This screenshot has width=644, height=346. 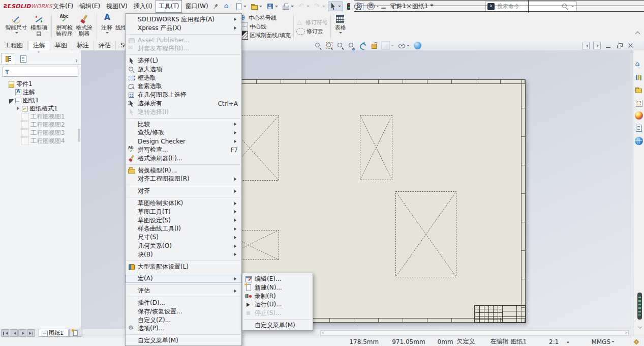 I want to click on ribbon-small-button: 修订云, so click(x=312, y=31).